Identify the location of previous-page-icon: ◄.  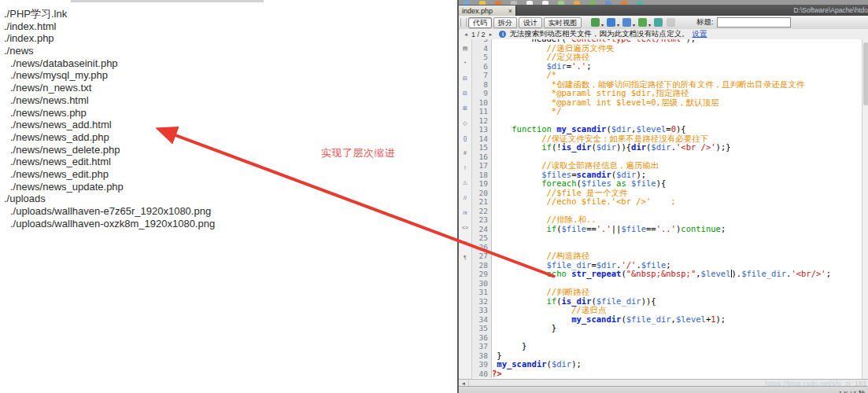
(466, 35).